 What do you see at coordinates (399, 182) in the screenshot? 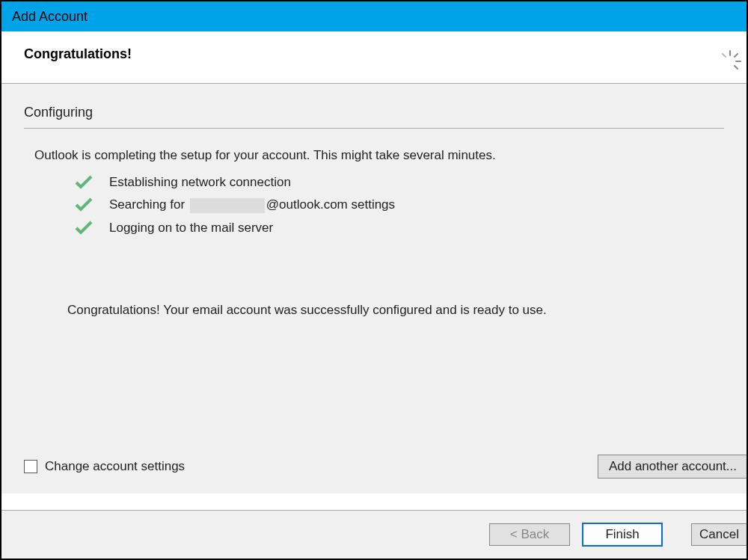
I see `setup-step: Establishing network connection` at bounding box center [399, 182].